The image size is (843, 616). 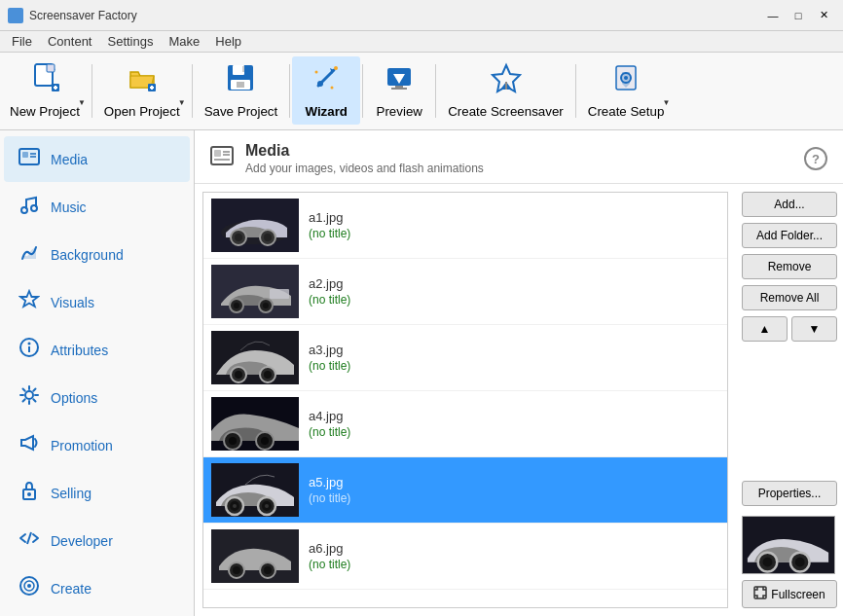 I want to click on fullscreen-icon, so click(x=760, y=594).